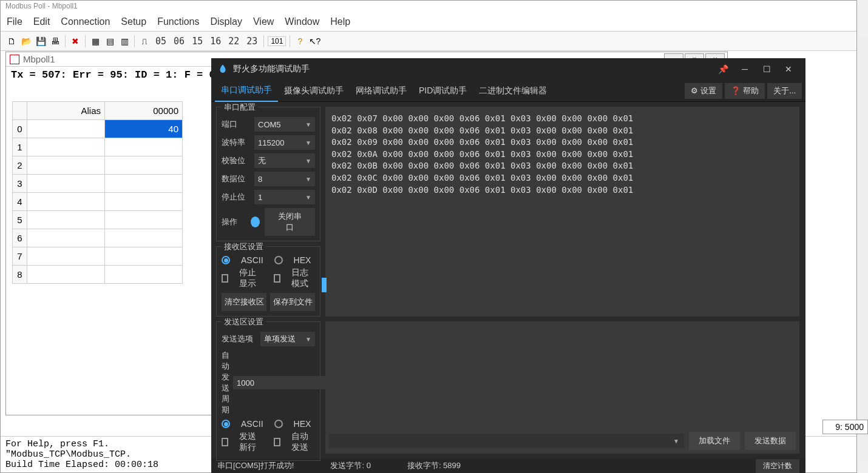 This screenshot has height=473, width=868. Describe the element at coordinates (279, 424) in the screenshot. I see `send-hex-radio` at that location.